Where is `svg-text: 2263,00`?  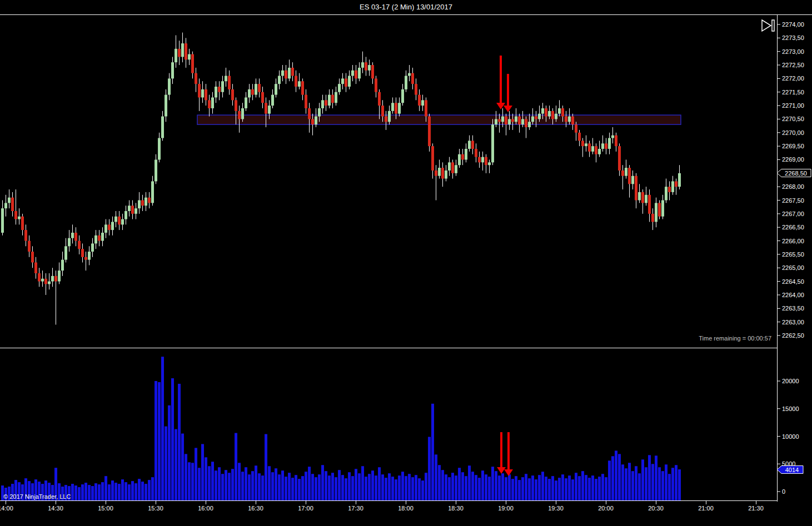
svg-text: 2263,00 is located at coordinates (793, 322).